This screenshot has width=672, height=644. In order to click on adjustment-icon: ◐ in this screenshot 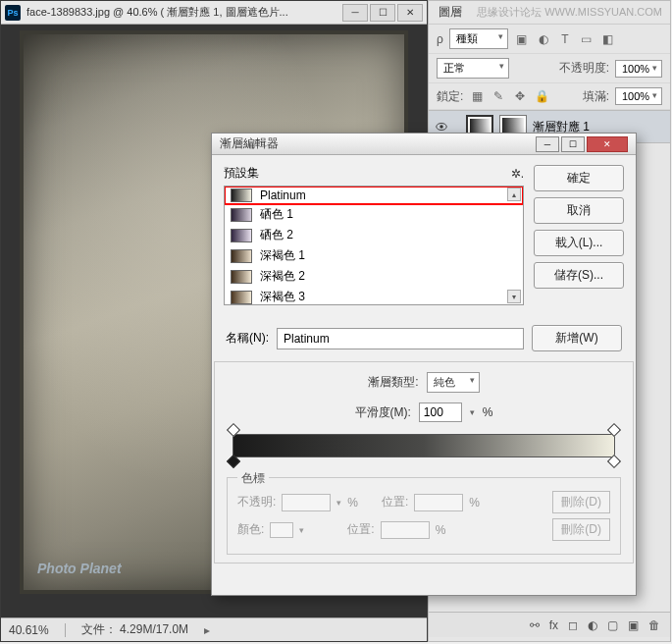, I will do `click(593, 625)`.